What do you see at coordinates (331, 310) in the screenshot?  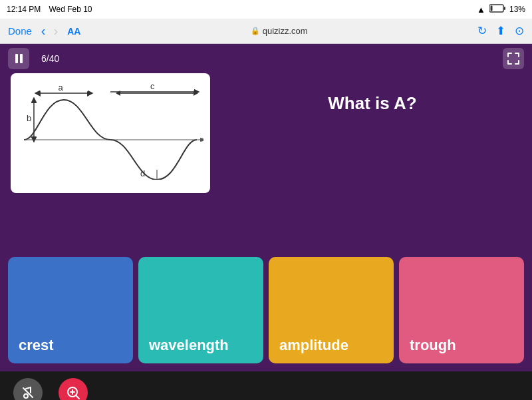 I see `answer-amplitude: amplitude` at bounding box center [331, 310].